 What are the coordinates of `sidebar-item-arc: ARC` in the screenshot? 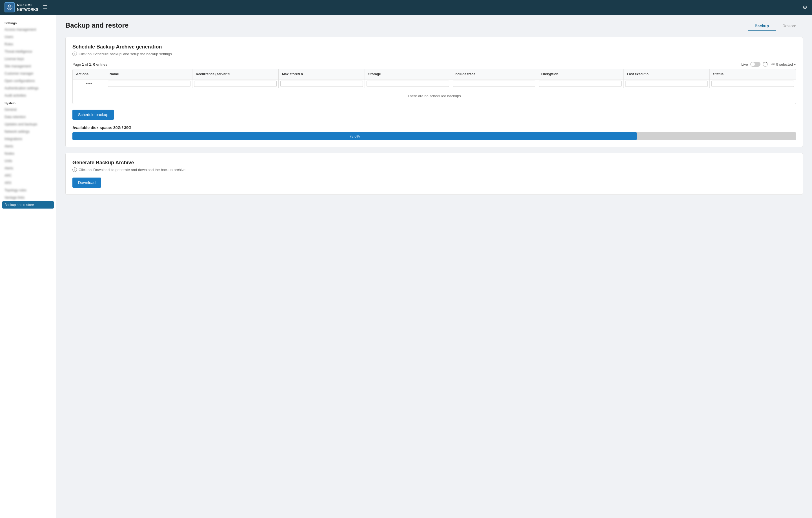 It's located at (28, 175).